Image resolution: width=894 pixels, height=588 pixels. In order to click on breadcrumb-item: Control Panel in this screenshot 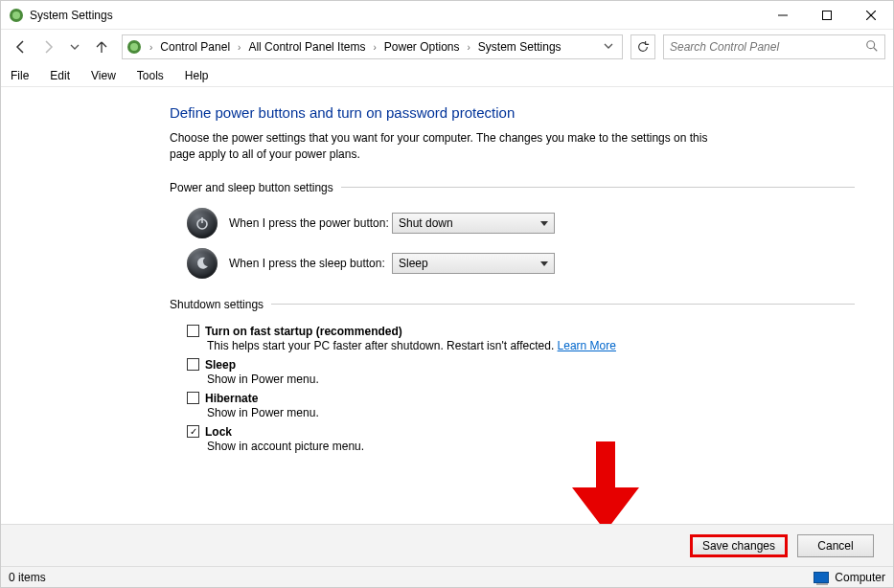, I will do `click(195, 47)`.